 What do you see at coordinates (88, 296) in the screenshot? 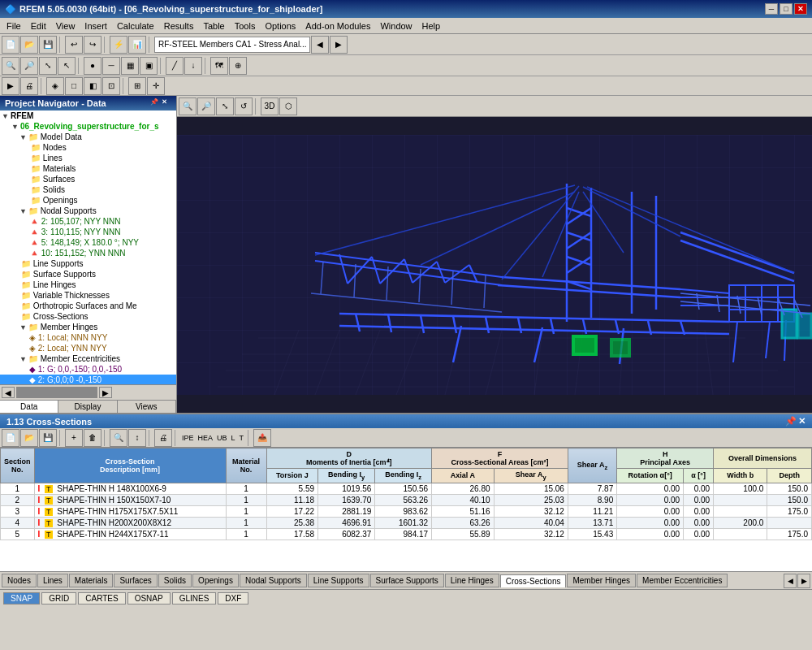
I see `nav-variable-thick: 📁 Variable Thicknesses` at bounding box center [88, 296].